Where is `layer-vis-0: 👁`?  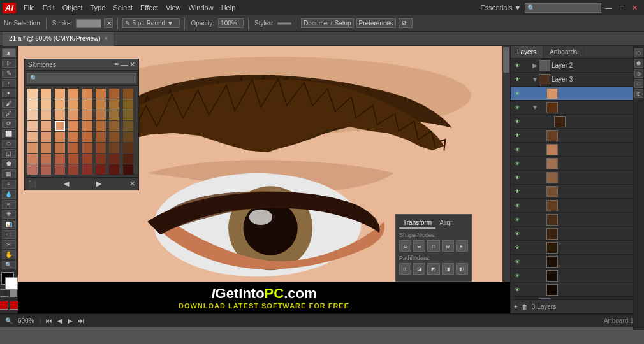
layer-vis-0: 👁 is located at coordinates (517, 66).